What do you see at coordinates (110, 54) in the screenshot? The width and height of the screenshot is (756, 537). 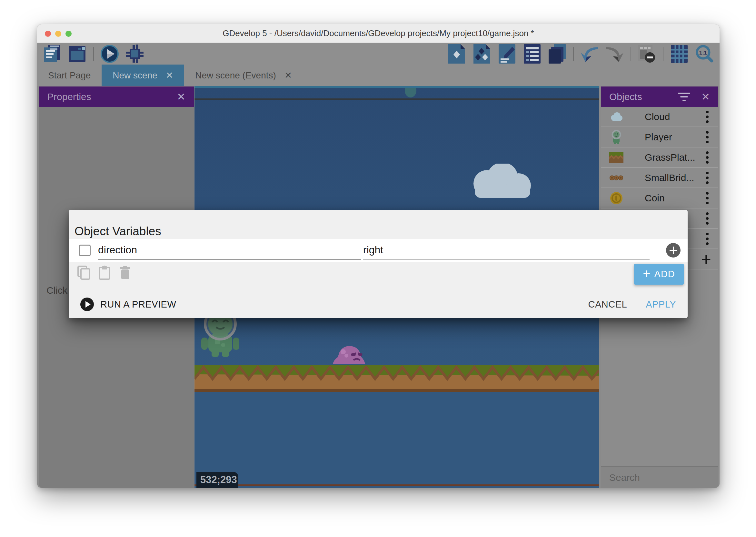 I see `preview-play-icon` at bounding box center [110, 54].